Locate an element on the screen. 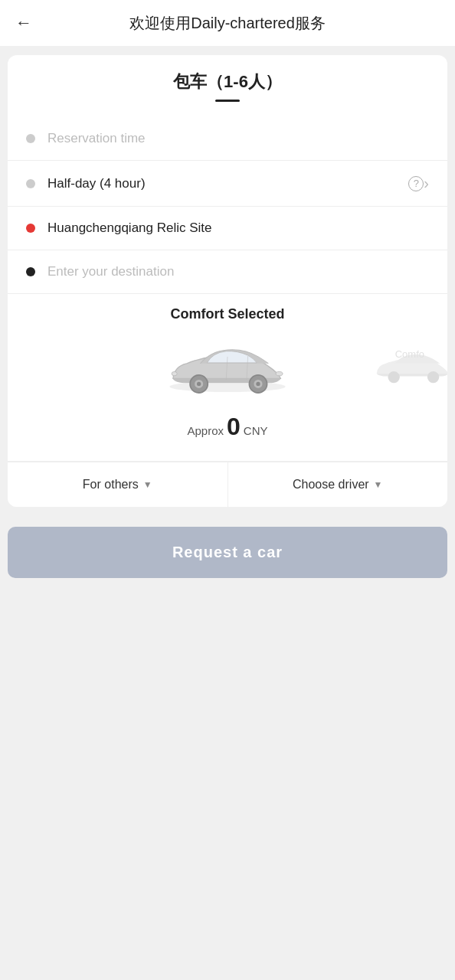  choose-driver-button: Choose driver ▼ is located at coordinates (339, 485).